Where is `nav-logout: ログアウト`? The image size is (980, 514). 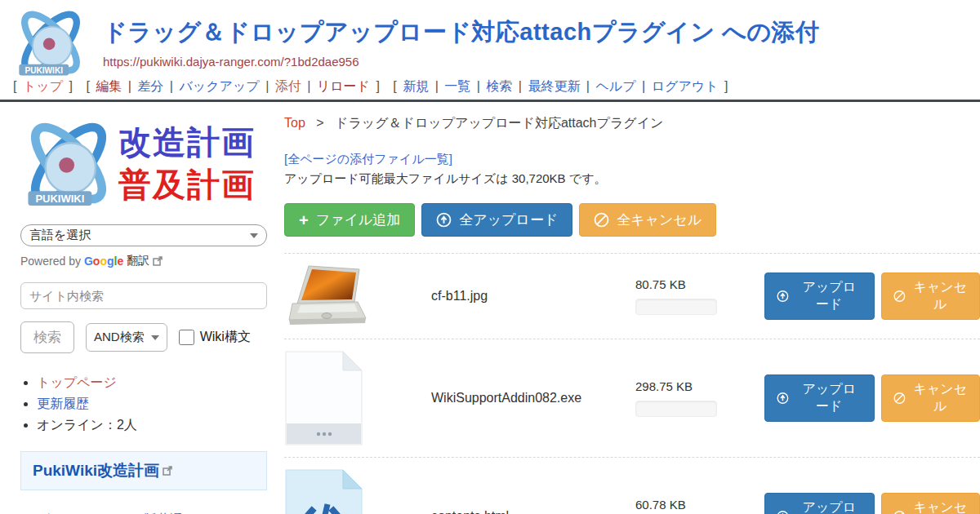
nav-logout: ログアウト is located at coordinates (685, 86).